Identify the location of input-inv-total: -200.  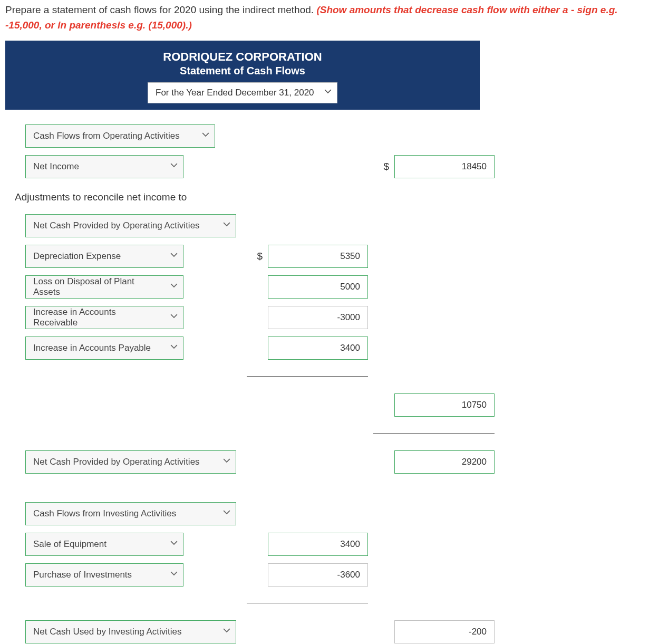
(444, 632).